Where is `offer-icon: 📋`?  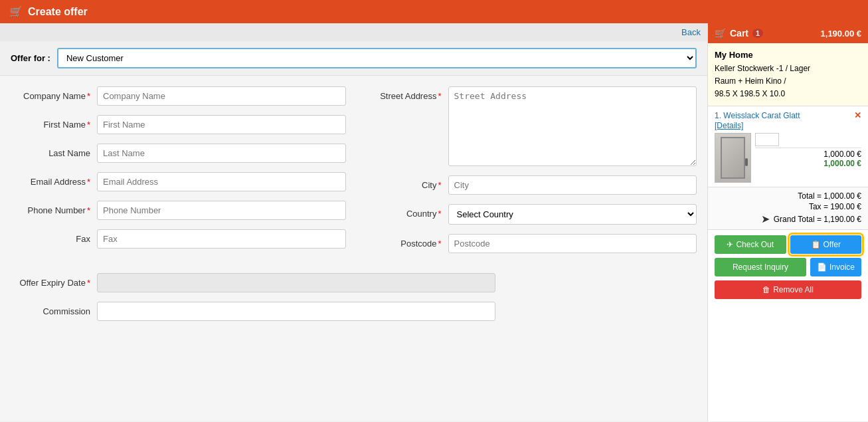
offer-icon: 📋 is located at coordinates (816, 245).